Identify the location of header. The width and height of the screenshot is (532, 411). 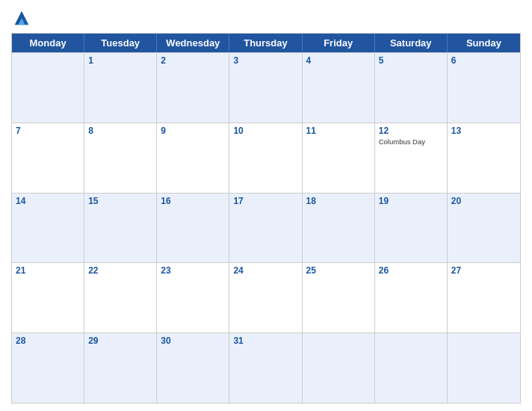
(266, 18).